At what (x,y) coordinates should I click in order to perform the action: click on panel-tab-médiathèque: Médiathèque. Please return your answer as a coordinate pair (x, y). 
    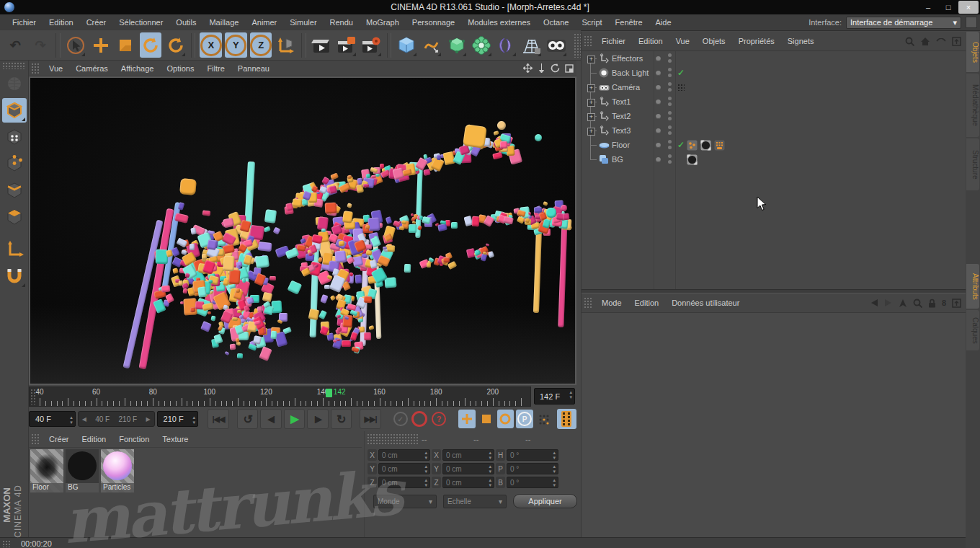
    Looking at the image, I should click on (973, 105).